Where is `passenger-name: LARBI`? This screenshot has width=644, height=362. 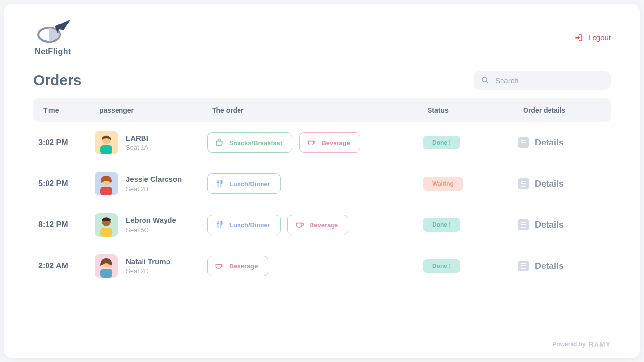
passenger-name: LARBI is located at coordinates (137, 138).